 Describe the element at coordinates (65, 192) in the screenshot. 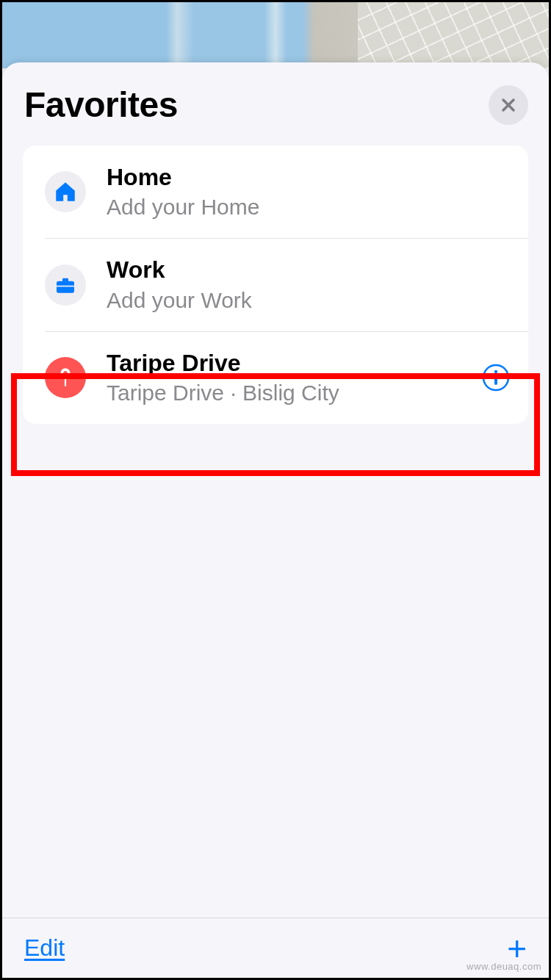

I see `home-icon` at that location.